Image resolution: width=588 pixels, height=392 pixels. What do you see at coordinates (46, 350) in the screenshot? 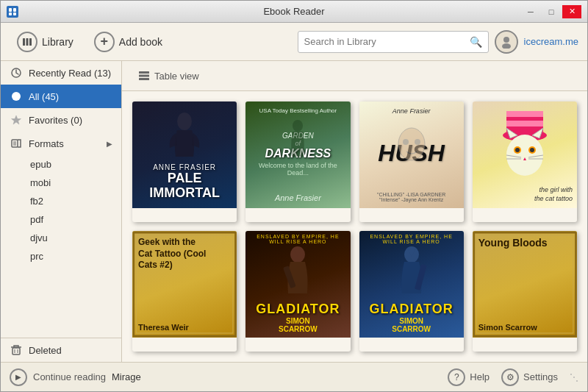
I see `deleted-label: Deleted` at bounding box center [46, 350].